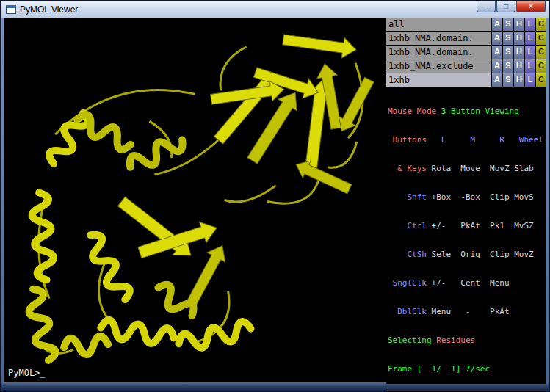 This screenshot has width=550, height=392. I want to click on frame-line: Frame [ 1/ 1] 7/sec, so click(467, 369).